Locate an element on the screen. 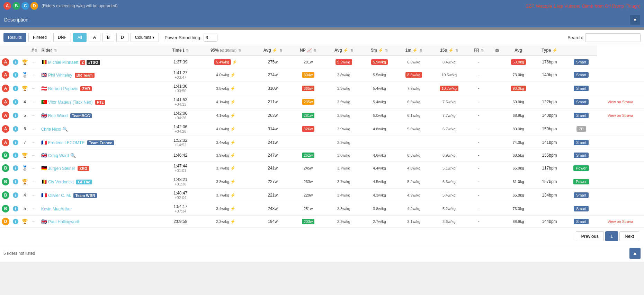 The height and width of the screenshot is (295, 644). p95-cell: 4.1w/kg ⚡ is located at coordinates (226, 102).